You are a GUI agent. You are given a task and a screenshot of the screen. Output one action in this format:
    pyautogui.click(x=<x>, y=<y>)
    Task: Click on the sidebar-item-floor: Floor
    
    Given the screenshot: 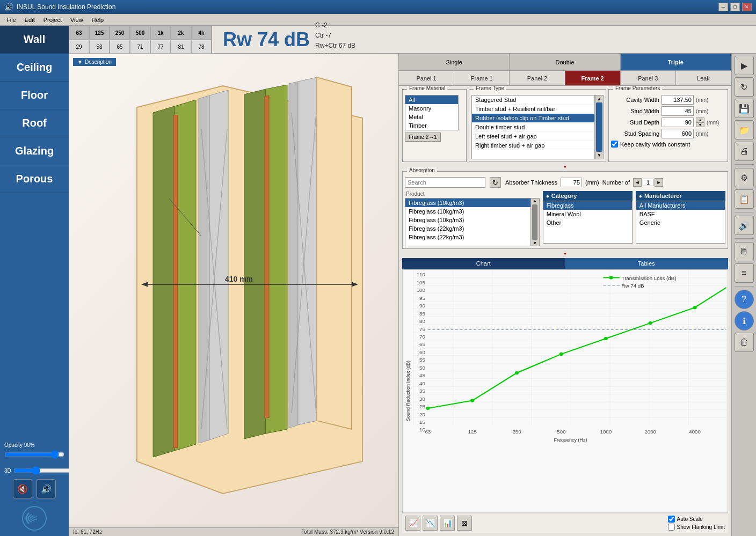 What is the action you would take?
    pyautogui.click(x=34, y=96)
    